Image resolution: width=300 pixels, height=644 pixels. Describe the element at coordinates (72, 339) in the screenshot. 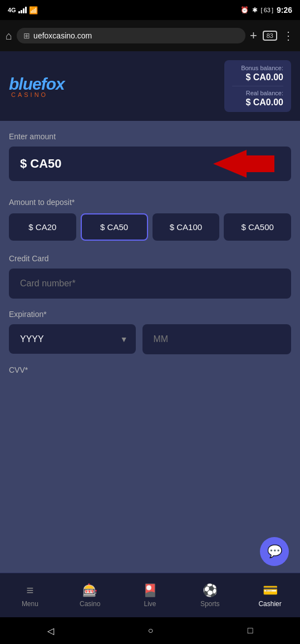

I see `year-select: YYYY 2024 2025 2026 2027 2028` at that location.